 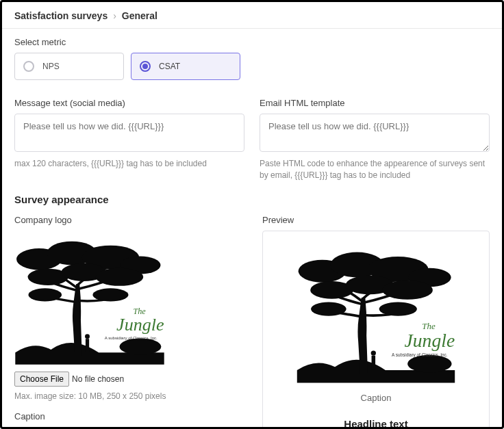 I want to click on choose-file-status: No file chosen, so click(x=98, y=379).